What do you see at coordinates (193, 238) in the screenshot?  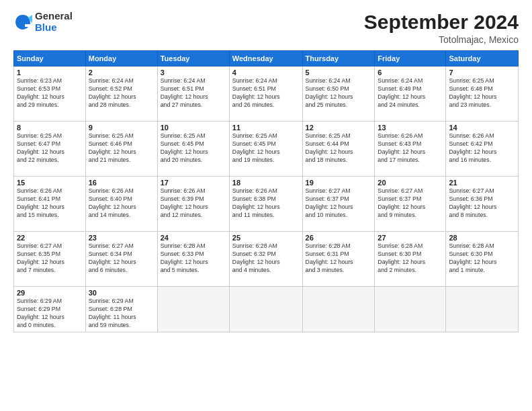 I see `day-number: 24` at bounding box center [193, 238].